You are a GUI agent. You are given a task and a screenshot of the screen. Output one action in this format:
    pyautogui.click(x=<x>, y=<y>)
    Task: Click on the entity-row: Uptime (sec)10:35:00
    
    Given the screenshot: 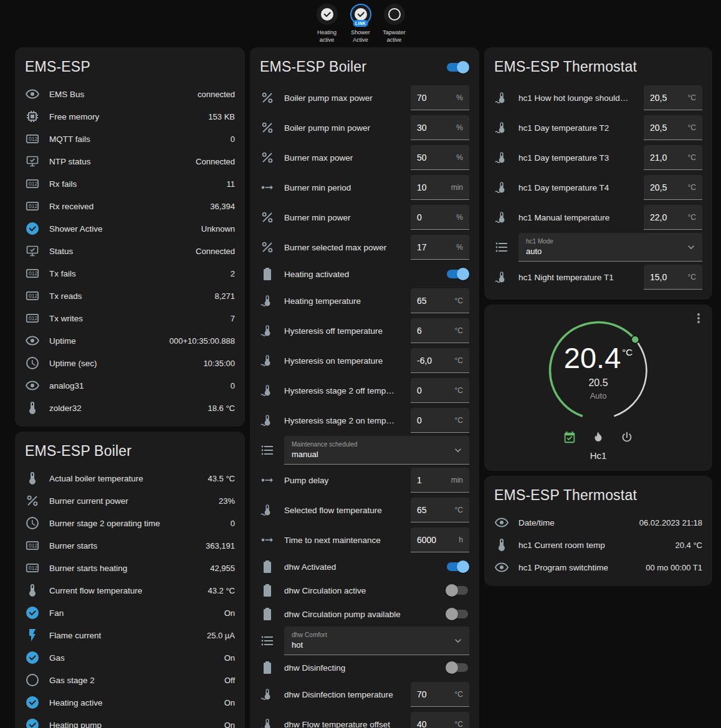 What is the action you would take?
    pyautogui.click(x=130, y=363)
    